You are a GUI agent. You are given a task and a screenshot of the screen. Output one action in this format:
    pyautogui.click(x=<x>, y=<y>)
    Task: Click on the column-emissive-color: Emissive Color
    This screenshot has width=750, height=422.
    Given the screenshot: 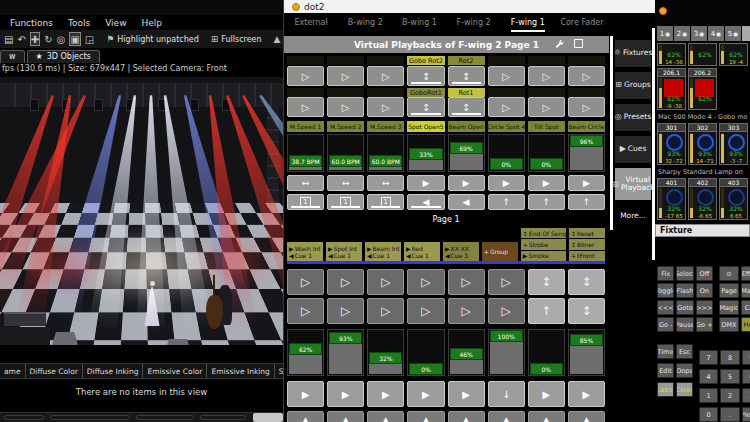 What is the action you would take?
    pyautogui.click(x=175, y=371)
    